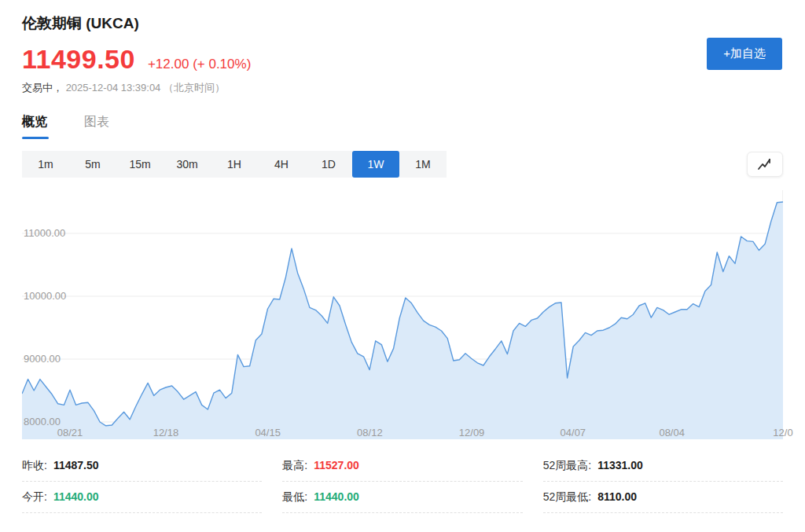 This screenshot has width=805, height=532. I want to click on range-1m-month: 1M, so click(423, 164).